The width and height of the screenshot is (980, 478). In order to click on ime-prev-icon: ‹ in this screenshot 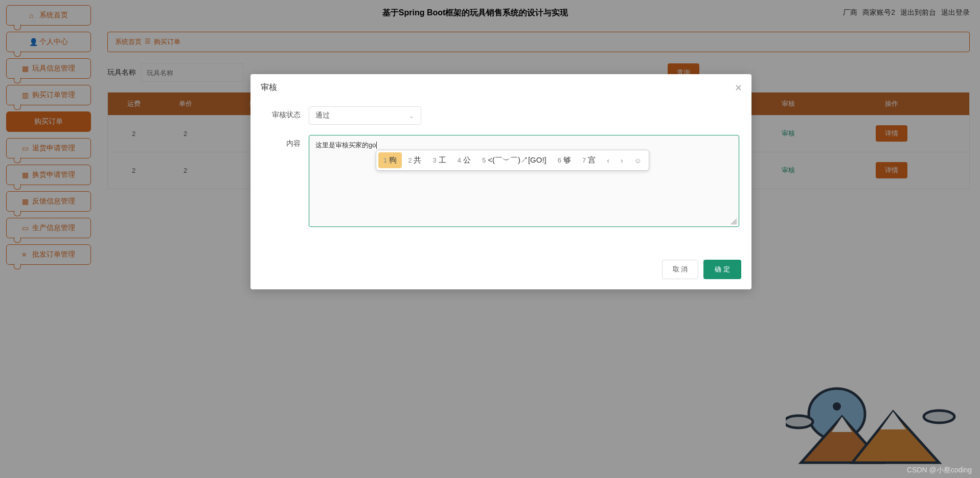, I will do `click(608, 161)`.